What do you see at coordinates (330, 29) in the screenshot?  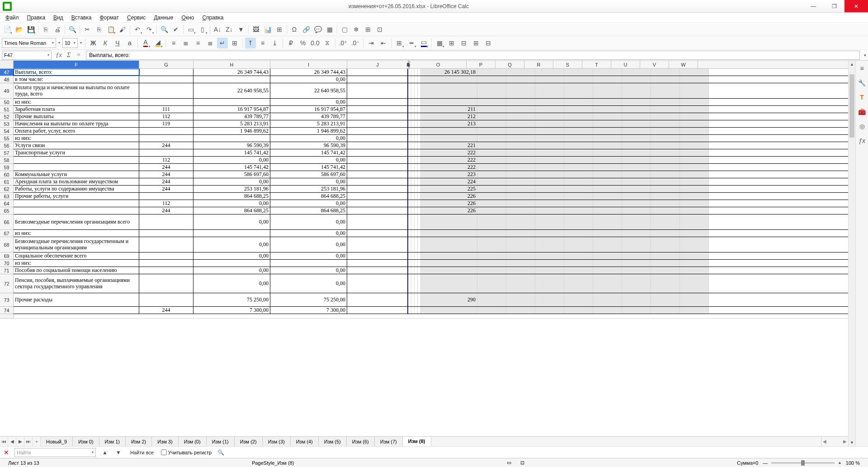 I see `headers-footers-icon: ▦` at bounding box center [330, 29].